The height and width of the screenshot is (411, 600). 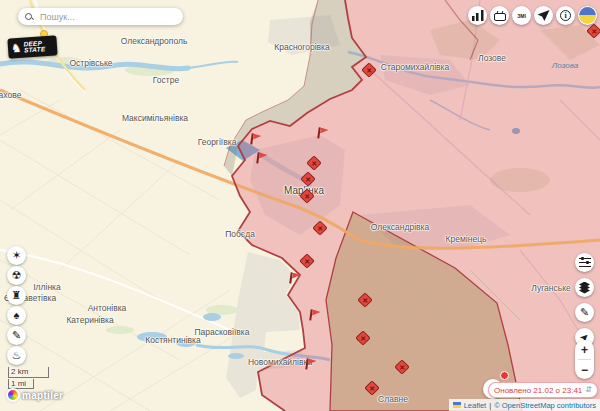 What do you see at coordinates (584, 262) in the screenshot?
I see `map-settings-button` at bounding box center [584, 262].